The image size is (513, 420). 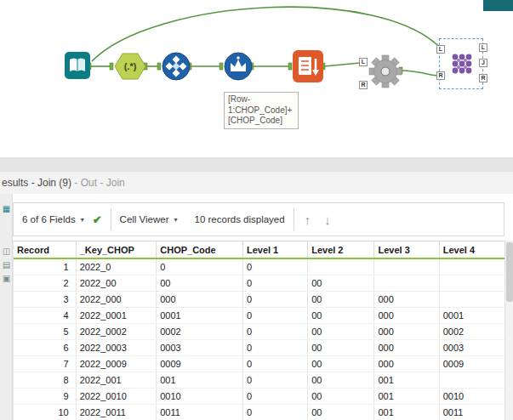 I want to click on cell: 2022_0, so click(x=116, y=267).